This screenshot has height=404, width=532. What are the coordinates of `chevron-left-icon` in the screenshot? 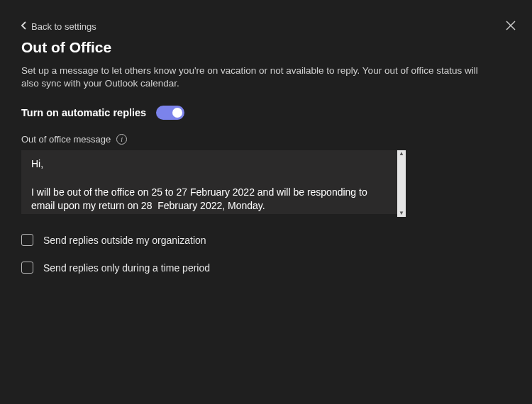 It's located at (24, 27).